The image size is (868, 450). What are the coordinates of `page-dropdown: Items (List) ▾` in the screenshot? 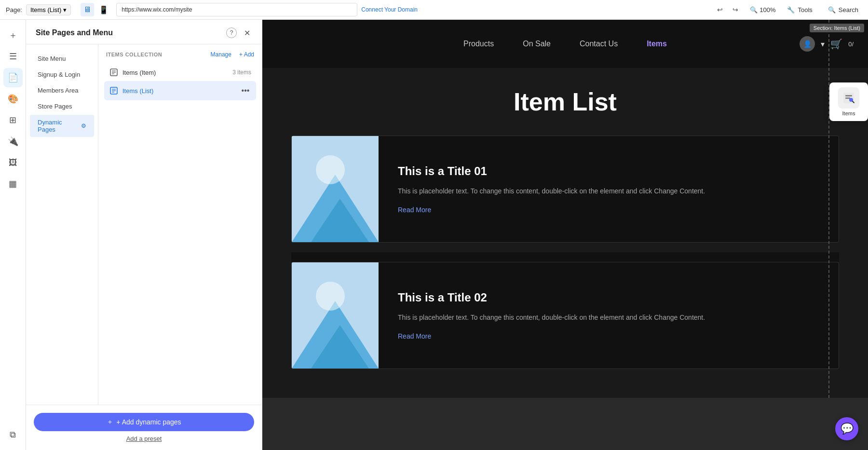 It's located at (48, 10).